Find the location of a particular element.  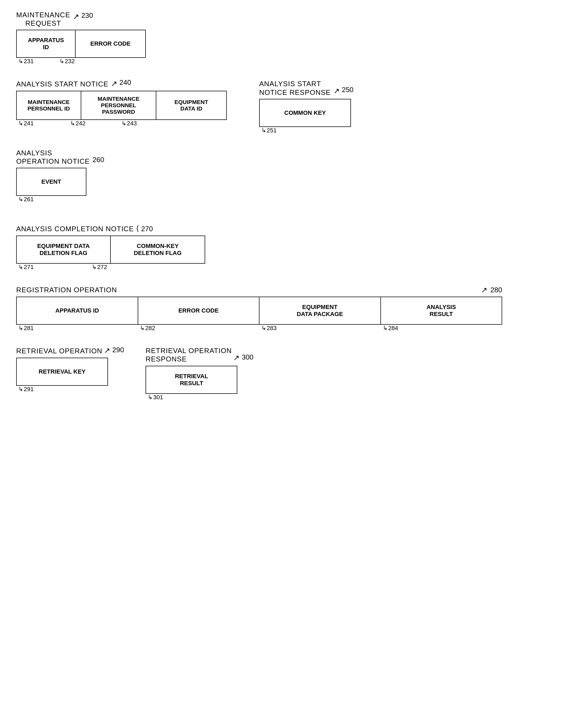

maintenance-request-ref-arrow: ↗ is located at coordinates (76, 17).